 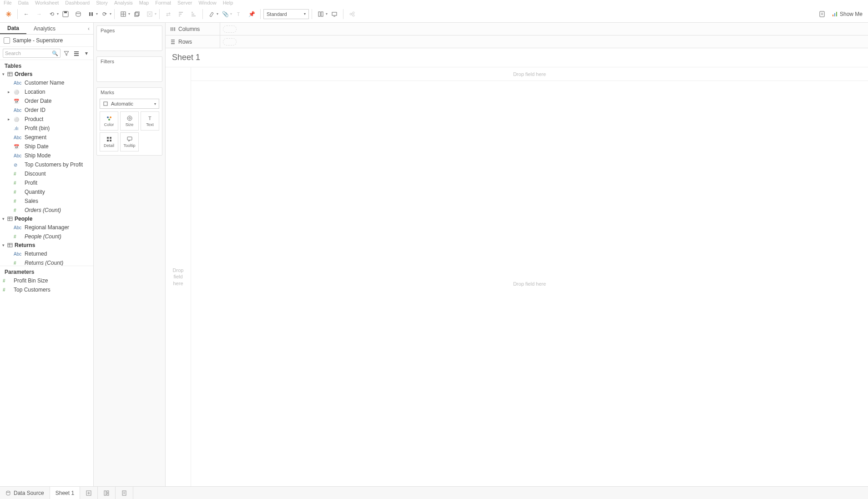 What do you see at coordinates (46, 183) in the screenshot?
I see `field-profit: ▸#Profit` at bounding box center [46, 183].